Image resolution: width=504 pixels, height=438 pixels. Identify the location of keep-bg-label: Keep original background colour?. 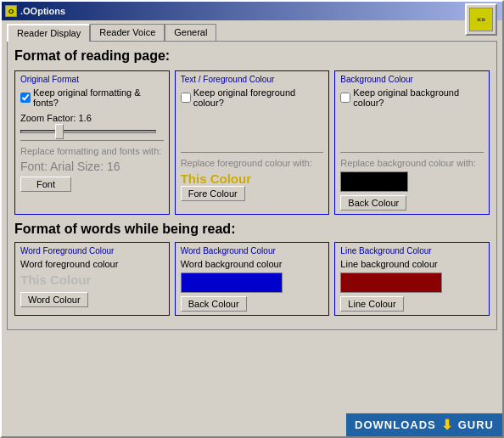
(418, 98).